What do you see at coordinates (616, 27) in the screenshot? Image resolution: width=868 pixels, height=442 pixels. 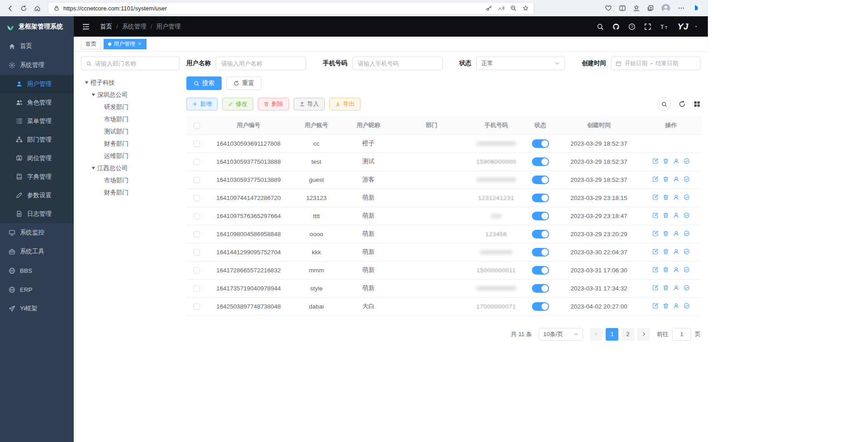 I see `github-icon` at bounding box center [616, 27].